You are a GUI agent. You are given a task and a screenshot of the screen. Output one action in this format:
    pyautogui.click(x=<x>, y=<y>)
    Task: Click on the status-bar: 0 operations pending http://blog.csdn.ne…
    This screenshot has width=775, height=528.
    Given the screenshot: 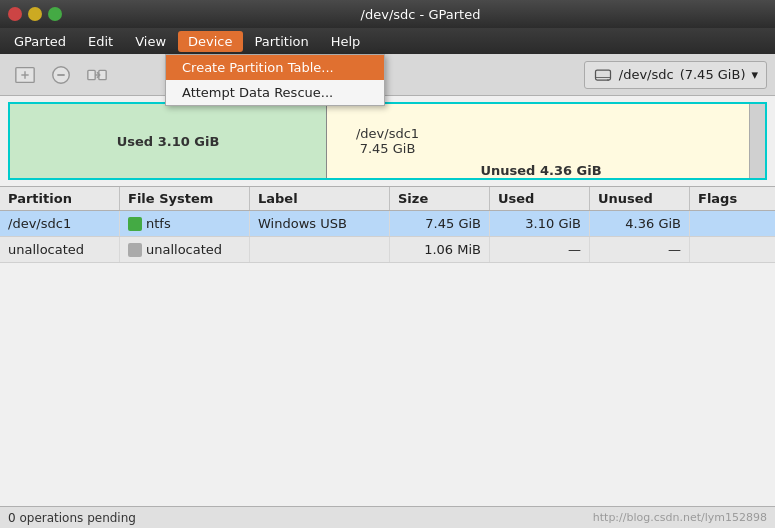 What is the action you would take?
    pyautogui.click(x=388, y=517)
    